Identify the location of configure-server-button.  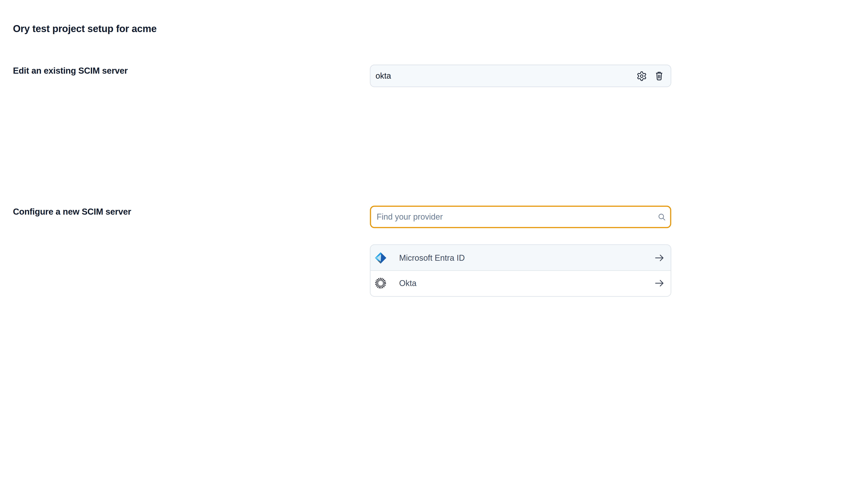
(642, 76).